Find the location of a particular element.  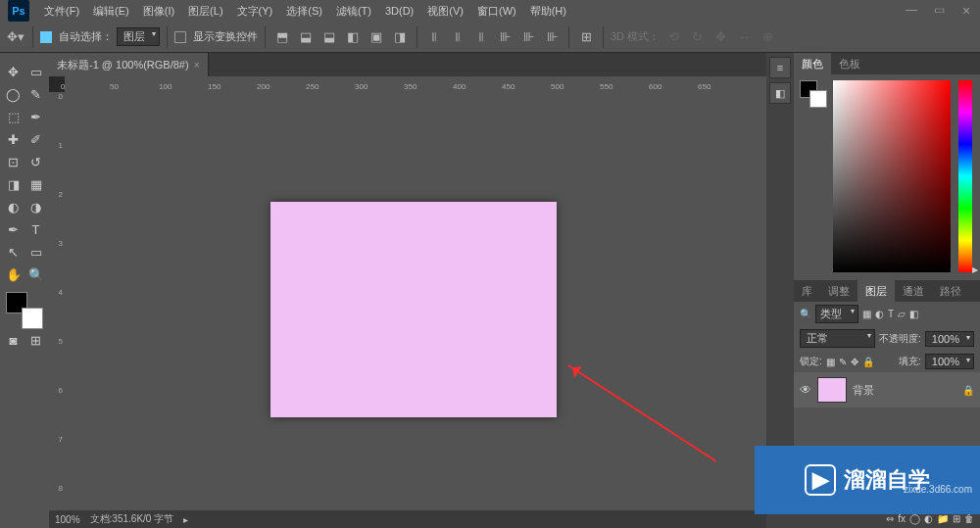

menu-help: 帮助(H) is located at coordinates (549, 12).